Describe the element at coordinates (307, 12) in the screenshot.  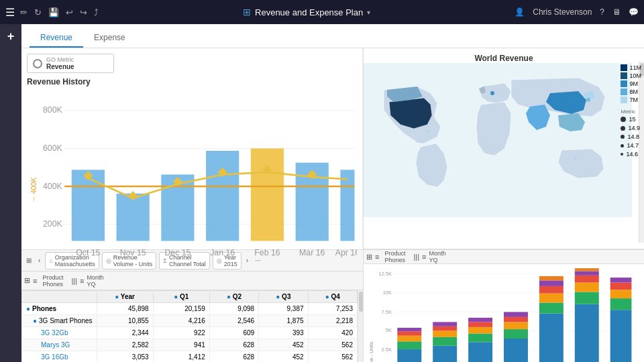
I see `title-area: ⊞ Revenue and Expense Plan ▾` at that location.